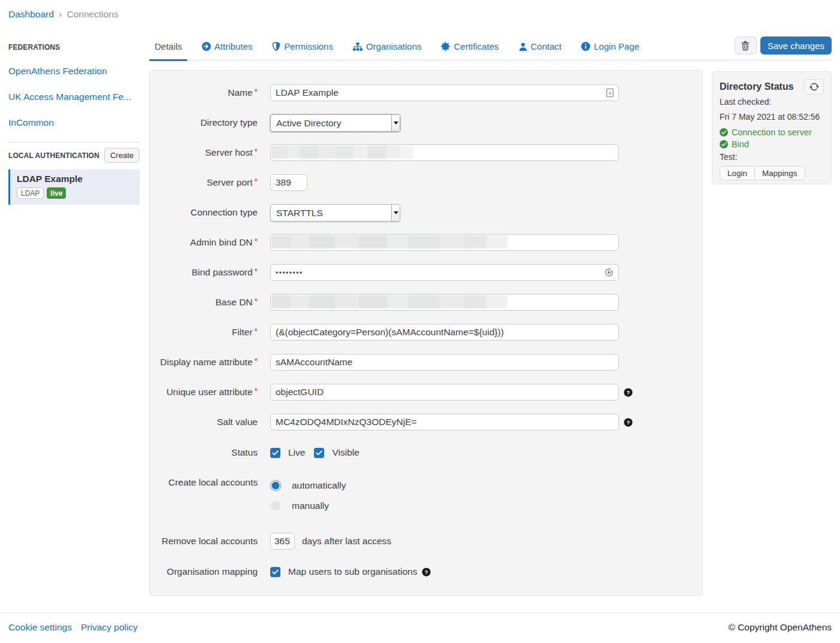  What do you see at coordinates (336, 213) in the screenshot?
I see `connection-type-select: STARTTLS` at bounding box center [336, 213].